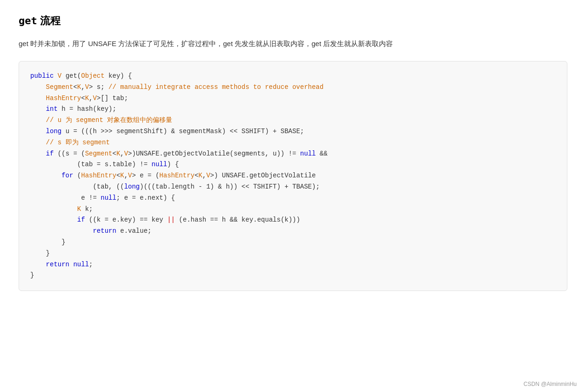 The width and height of the screenshot is (586, 392). I want to click on code-line-11: (tab, ((long)(((tab.length - 1) & h)) <<…, so click(293, 187).